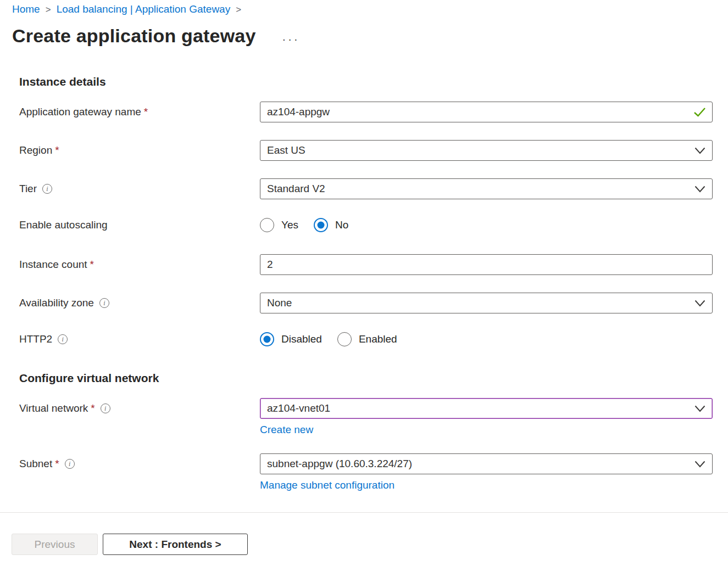  Describe the element at coordinates (331, 225) in the screenshot. I see `autoscaling-no-radio: No` at that location.